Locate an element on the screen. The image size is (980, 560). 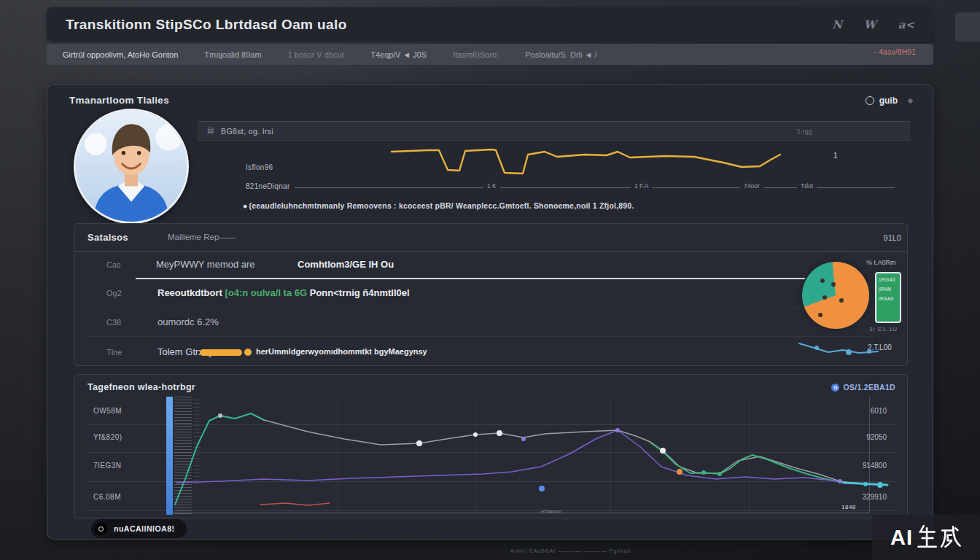
legend-line: jRNN is located at coordinates (888, 289).